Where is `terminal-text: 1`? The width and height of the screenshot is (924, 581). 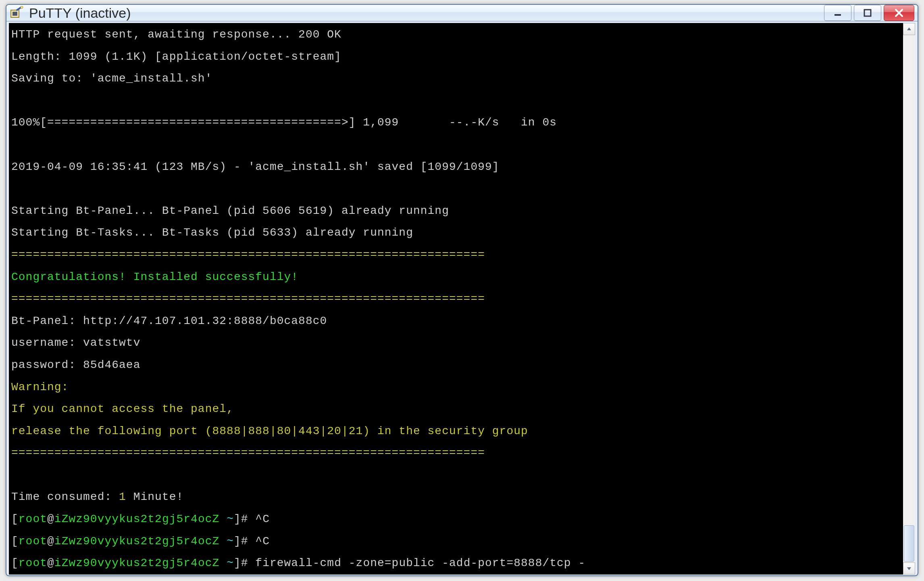 terminal-text: 1 is located at coordinates (123, 497).